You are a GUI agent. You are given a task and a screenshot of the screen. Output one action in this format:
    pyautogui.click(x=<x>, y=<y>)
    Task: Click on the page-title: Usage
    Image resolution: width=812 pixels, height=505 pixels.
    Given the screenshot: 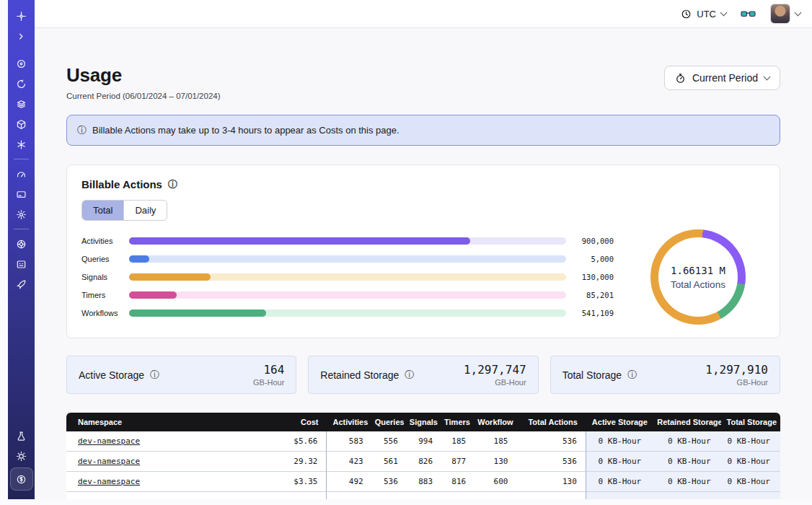 What is the action you would take?
    pyautogui.click(x=144, y=75)
    